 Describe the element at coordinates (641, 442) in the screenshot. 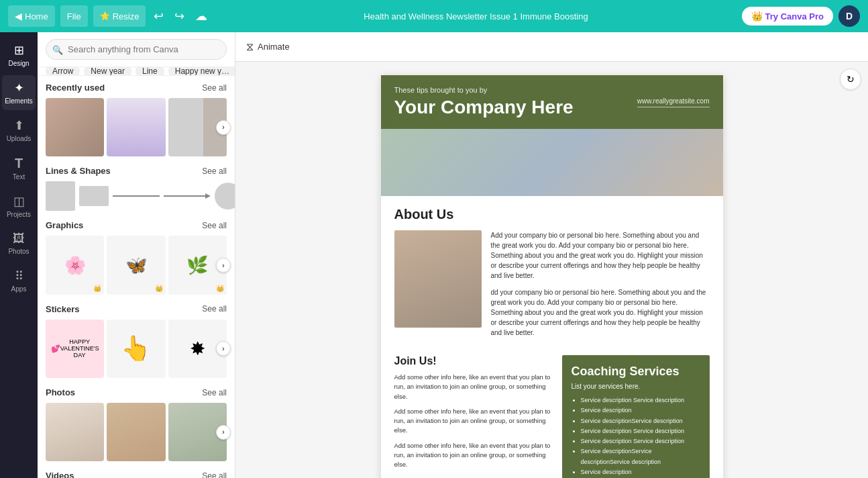

I see `coaching-item-5: Service description Service description` at that location.